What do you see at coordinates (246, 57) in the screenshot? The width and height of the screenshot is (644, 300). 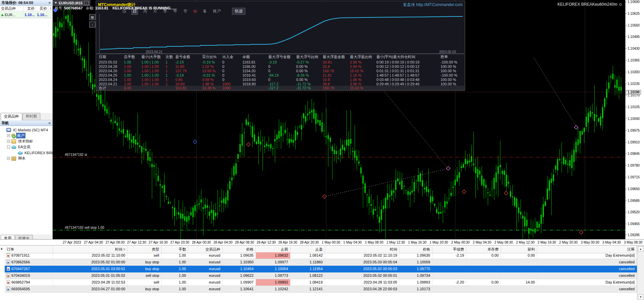 I see `stats-col-header: 余额` at bounding box center [246, 57].